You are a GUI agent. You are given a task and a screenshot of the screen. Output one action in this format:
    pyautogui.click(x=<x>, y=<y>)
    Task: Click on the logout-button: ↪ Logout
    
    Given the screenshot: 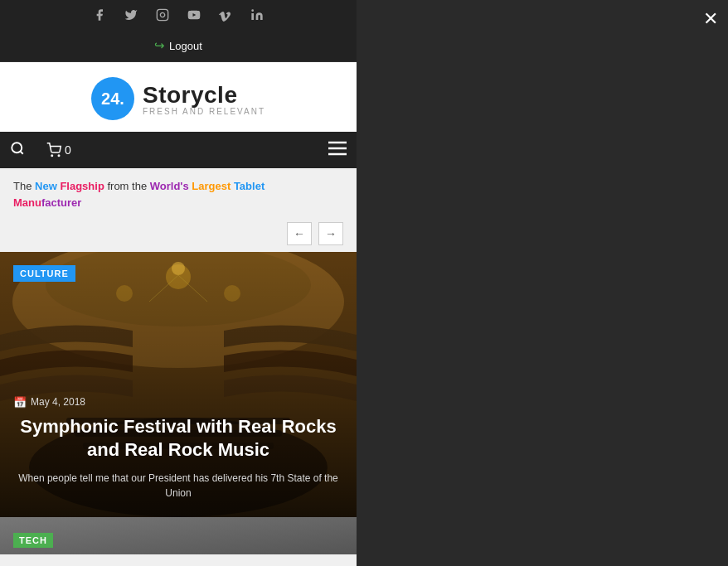 What is the action you would take?
    pyautogui.click(x=178, y=46)
    